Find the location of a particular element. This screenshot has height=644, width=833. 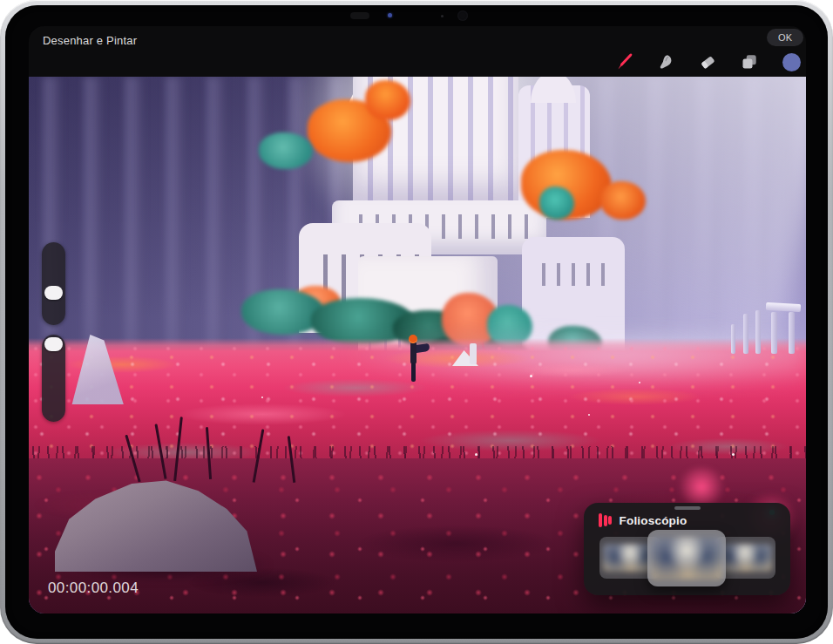

brush-size-slider is located at coordinates (54, 284).